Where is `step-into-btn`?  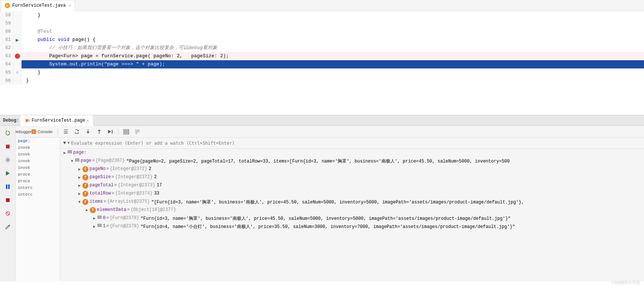 step-into-btn is located at coordinates (88, 132).